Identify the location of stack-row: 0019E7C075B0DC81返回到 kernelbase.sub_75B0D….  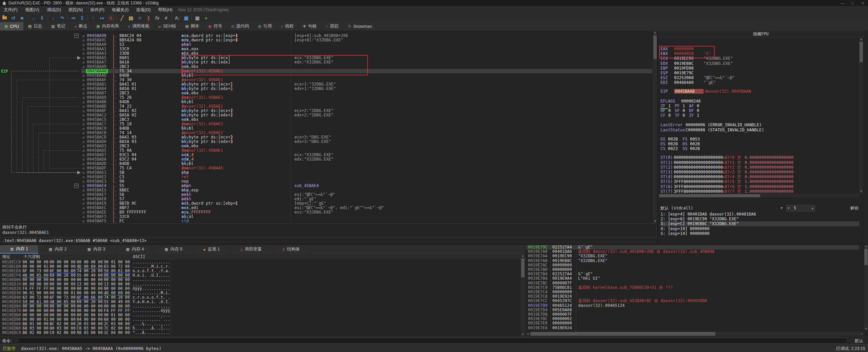
(692, 288).